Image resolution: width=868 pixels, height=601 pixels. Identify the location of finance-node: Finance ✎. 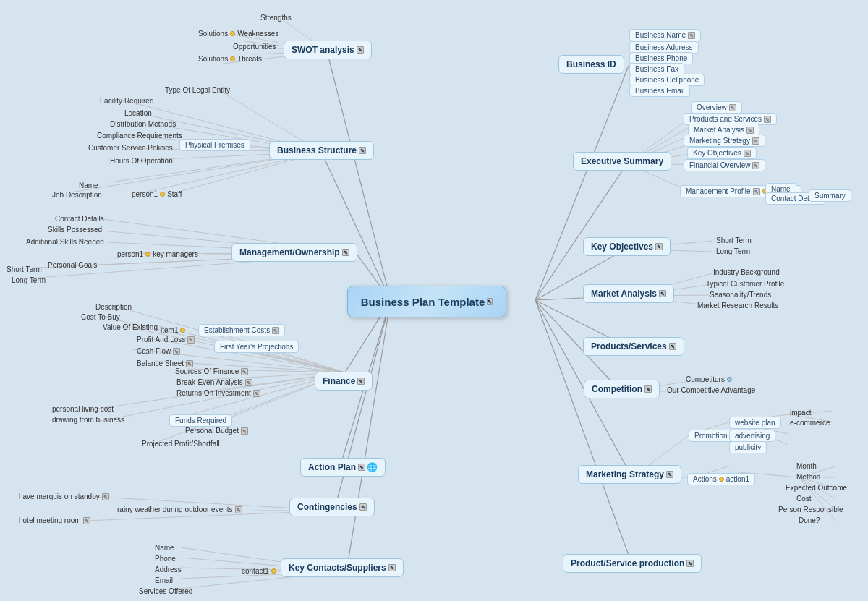
(344, 381).